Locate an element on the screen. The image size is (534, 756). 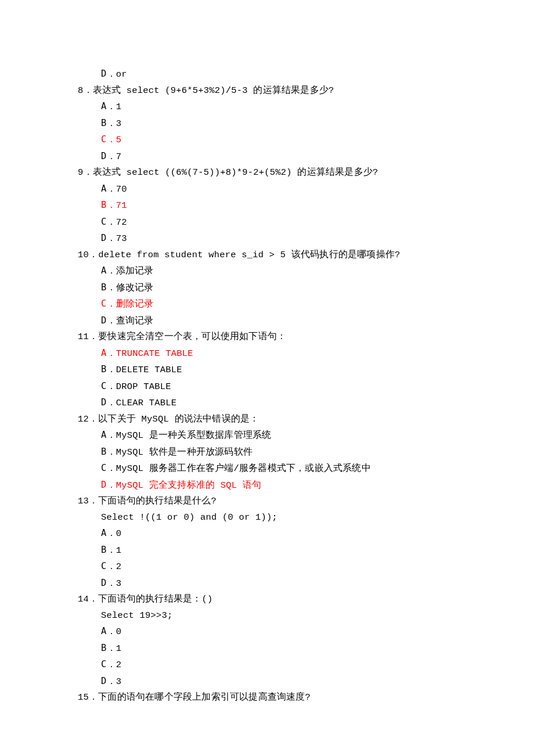
option-text: 72 is located at coordinates (122, 222).